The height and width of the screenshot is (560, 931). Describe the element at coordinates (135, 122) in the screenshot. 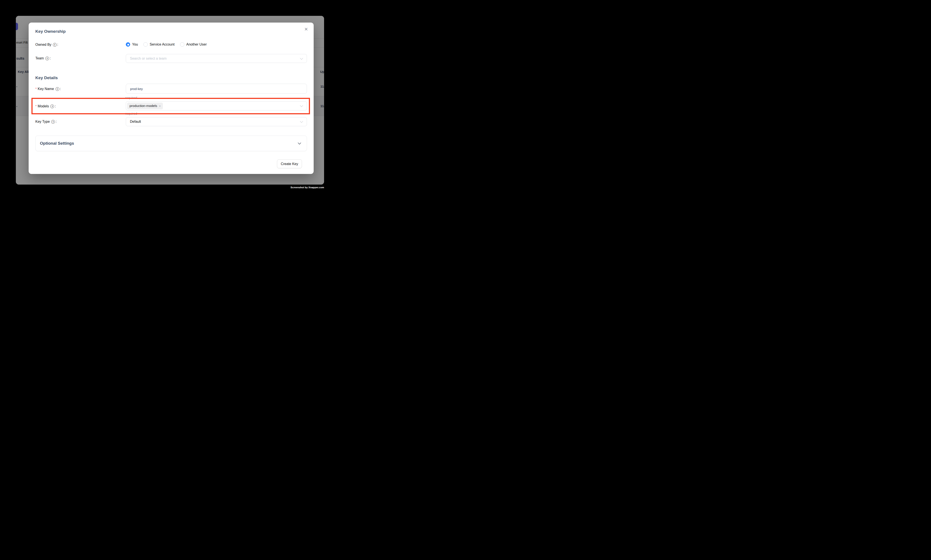

I see `key-type-value: Default` at that location.